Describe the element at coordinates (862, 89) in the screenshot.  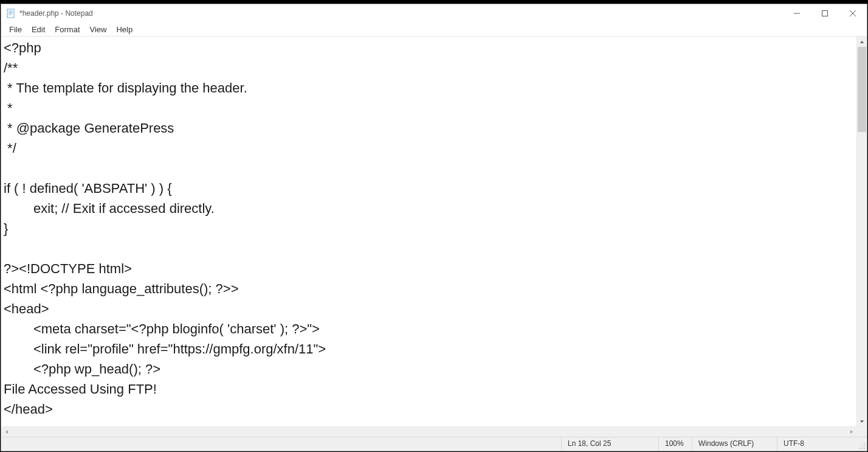
I see `vertical-scroll-thumb` at that location.